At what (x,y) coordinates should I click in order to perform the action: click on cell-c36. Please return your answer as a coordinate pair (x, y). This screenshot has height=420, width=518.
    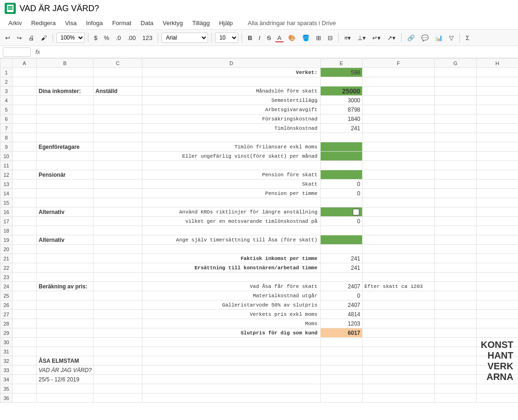
    Looking at the image, I should click on (118, 398).